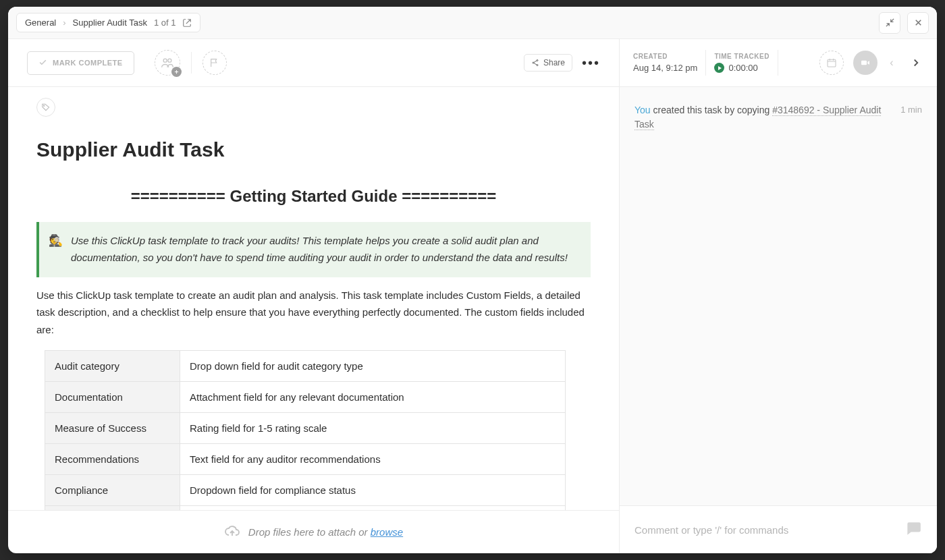 This screenshot has height=560, width=945. Describe the element at coordinates (473, 23) in the screenshot. I see `topbar: General › Supplier Audit Task 1 of 1` at that location.